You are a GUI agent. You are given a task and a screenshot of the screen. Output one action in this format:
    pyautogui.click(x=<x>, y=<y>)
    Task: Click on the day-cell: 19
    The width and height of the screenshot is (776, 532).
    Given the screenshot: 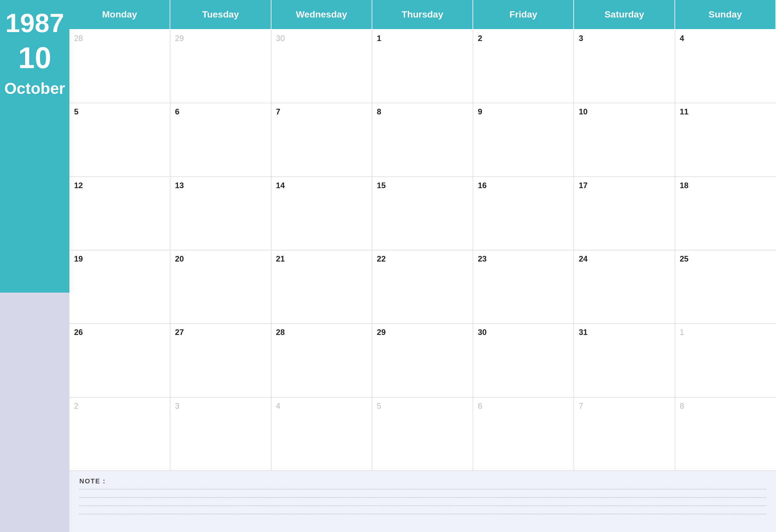 What is the action you would take?
    pyautogui.click(x=120, y=287)
    